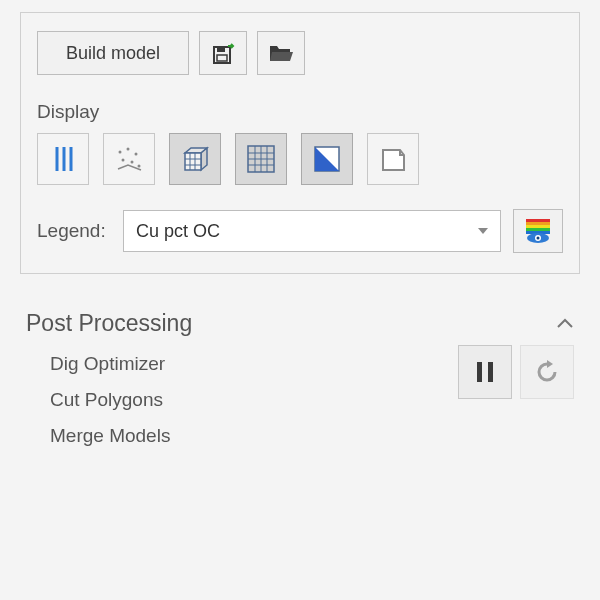 This screenshot has width=600, height=600. Describe the element at coordinates (312, 396) in the screenshot. I see `post-processing-body: Dig Optimizer Cut Polygons Merge Models` at that location.